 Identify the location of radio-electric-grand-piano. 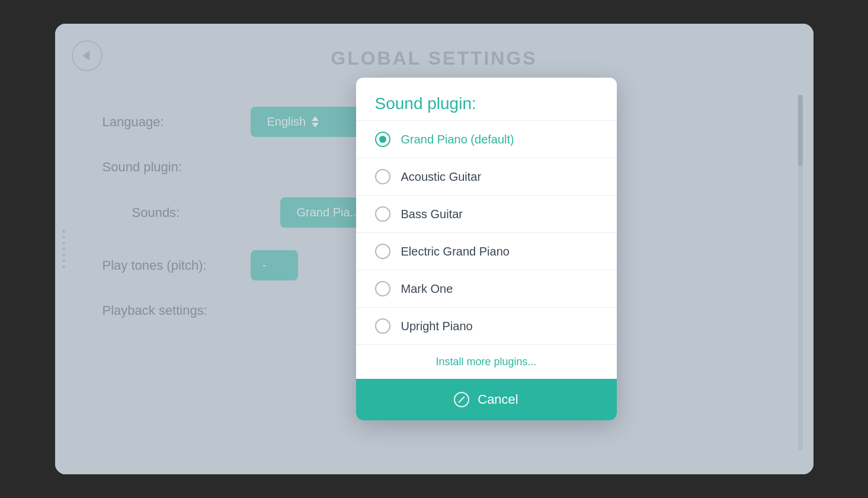
(383, 251).